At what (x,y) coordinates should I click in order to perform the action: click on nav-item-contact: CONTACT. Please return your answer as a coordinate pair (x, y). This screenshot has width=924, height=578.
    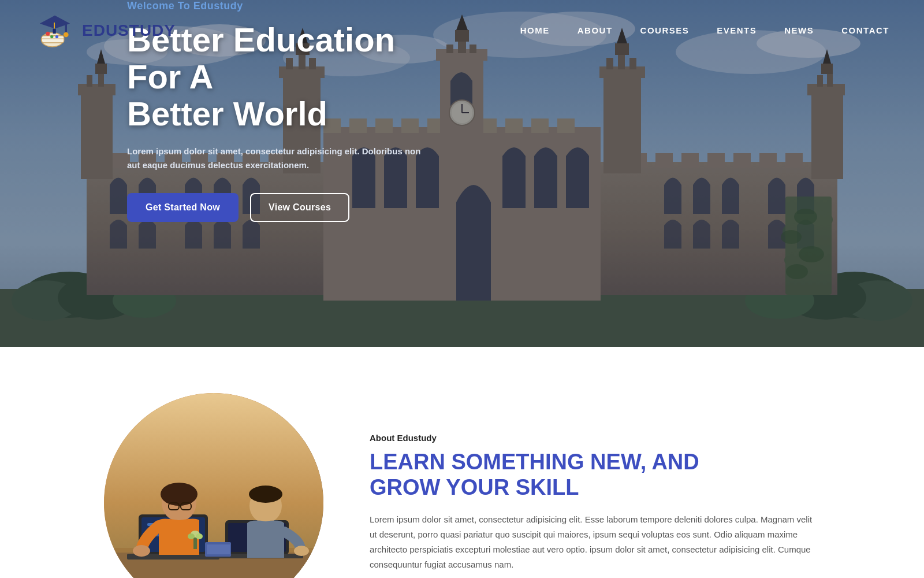
    Looking at the image, I should click on (865, 31).